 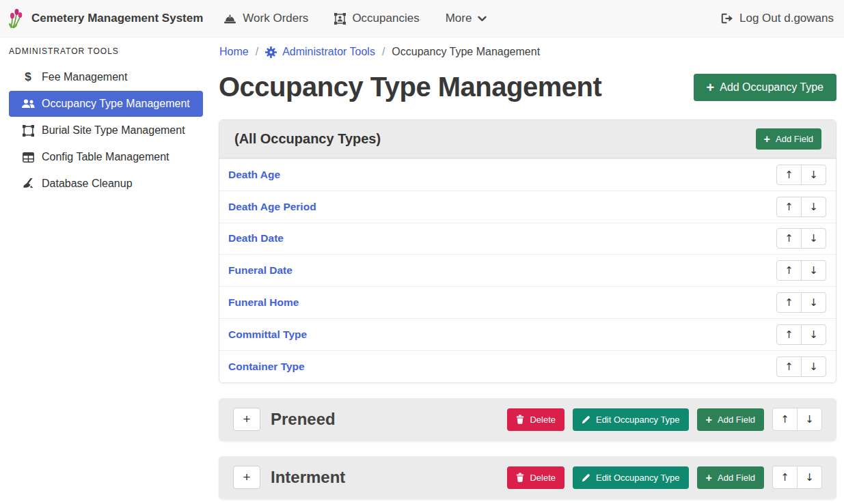 I want to click on breadcrumb-admin-tools-link: Administrator Tools, so click(x=320, y=52).